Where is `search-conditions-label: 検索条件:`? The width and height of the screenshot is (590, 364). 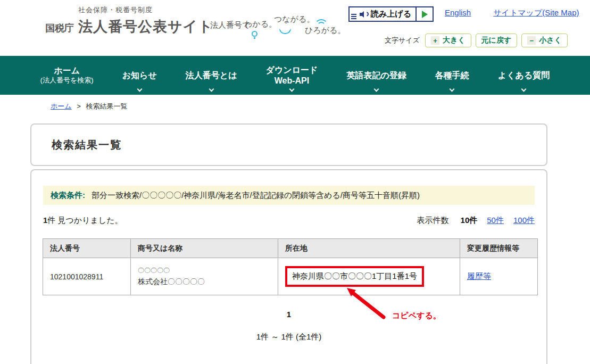
search-conditions-label: 検索条件: is located at coordinates (68, 196).